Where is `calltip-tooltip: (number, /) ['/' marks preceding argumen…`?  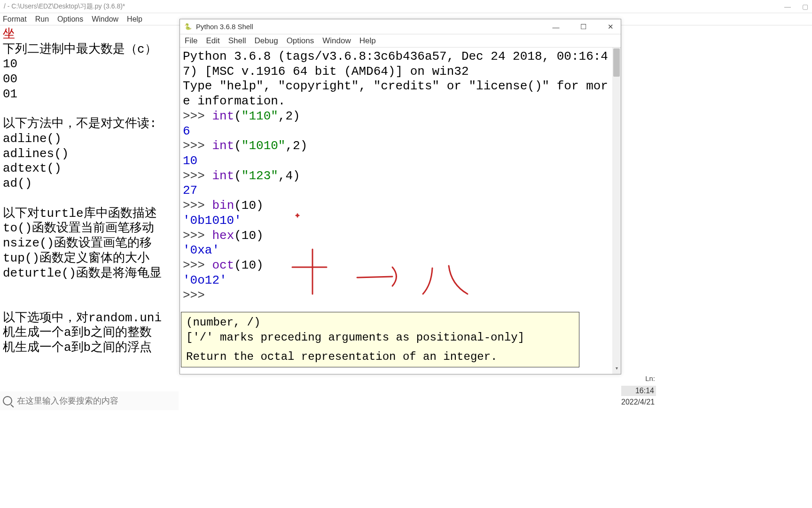 calltip-tooltip: (number, /) ['/' marks preceding argumen… is located at coordinates (380, 340).